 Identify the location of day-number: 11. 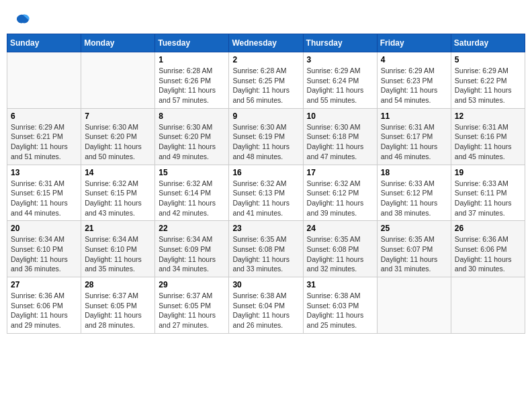
(414, 116).